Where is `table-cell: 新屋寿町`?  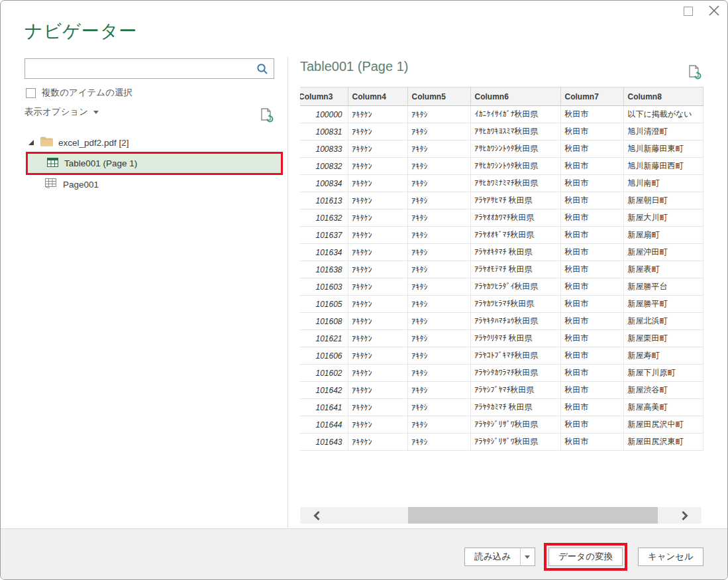
table-cell: 新屋寿町 is located at coordinates (663, 356).